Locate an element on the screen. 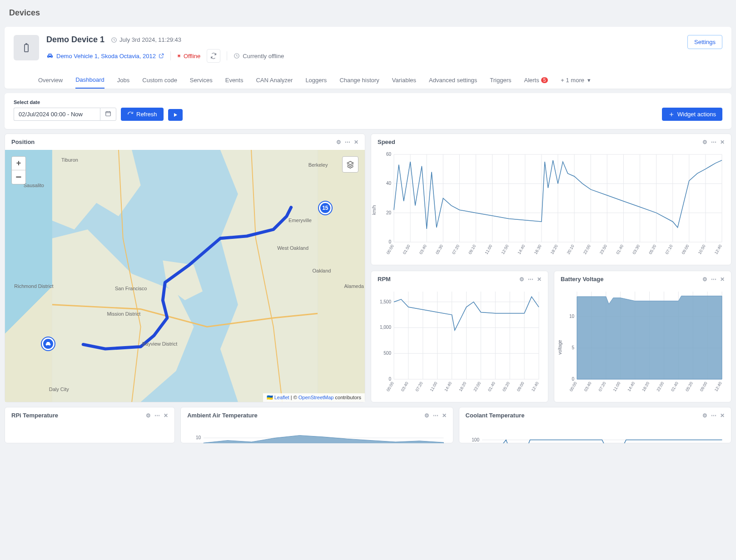  tab-can-analyzer: CAN Analyzer is located at coordinates (274, 80).